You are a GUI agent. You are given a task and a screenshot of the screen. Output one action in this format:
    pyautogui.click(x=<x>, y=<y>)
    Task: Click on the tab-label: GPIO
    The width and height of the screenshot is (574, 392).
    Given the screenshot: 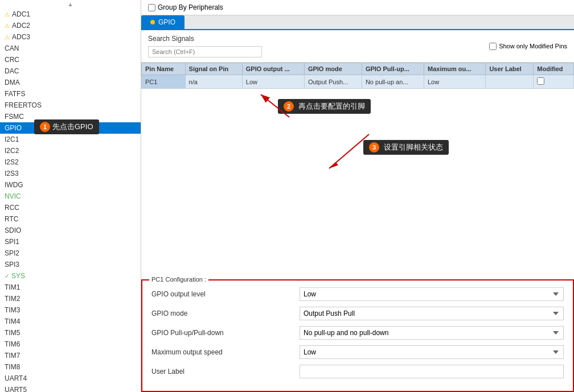 What is the action you would take?
    pyautogui.click(x=167, y=22)
    